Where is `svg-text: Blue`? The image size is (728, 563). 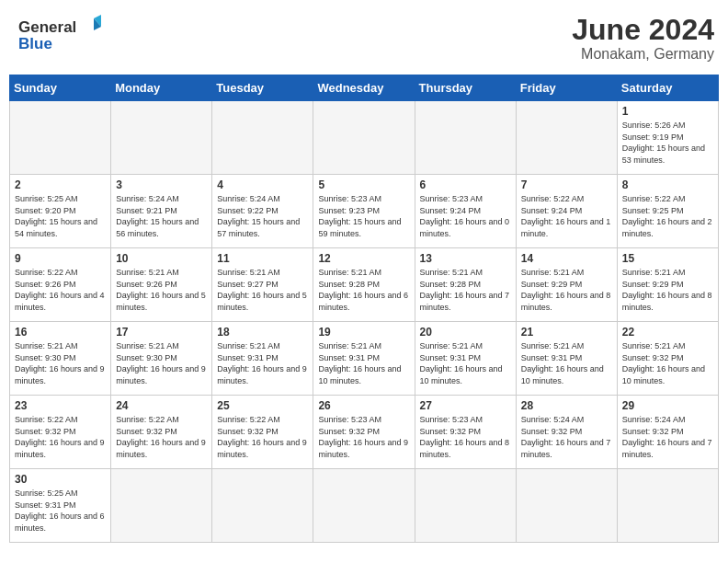
svg-text: Blue is located at coordinates (35, 44).